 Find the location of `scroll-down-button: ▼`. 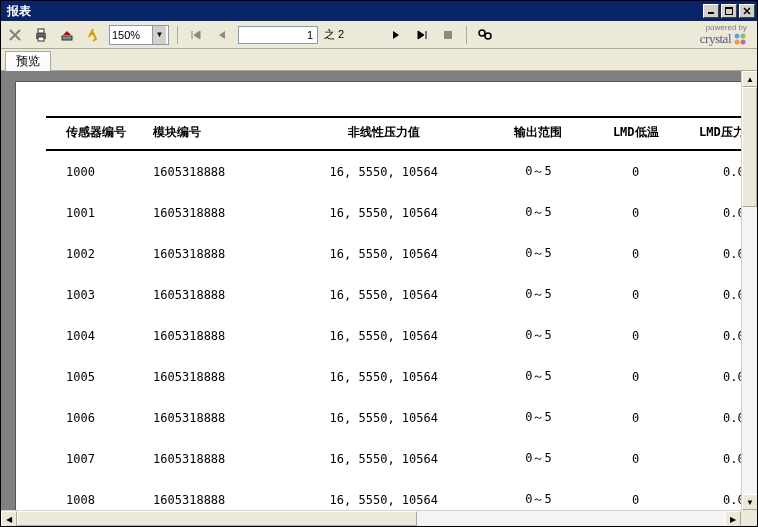

scroll-down-button: ▼ is located at coordinates (750, 502).